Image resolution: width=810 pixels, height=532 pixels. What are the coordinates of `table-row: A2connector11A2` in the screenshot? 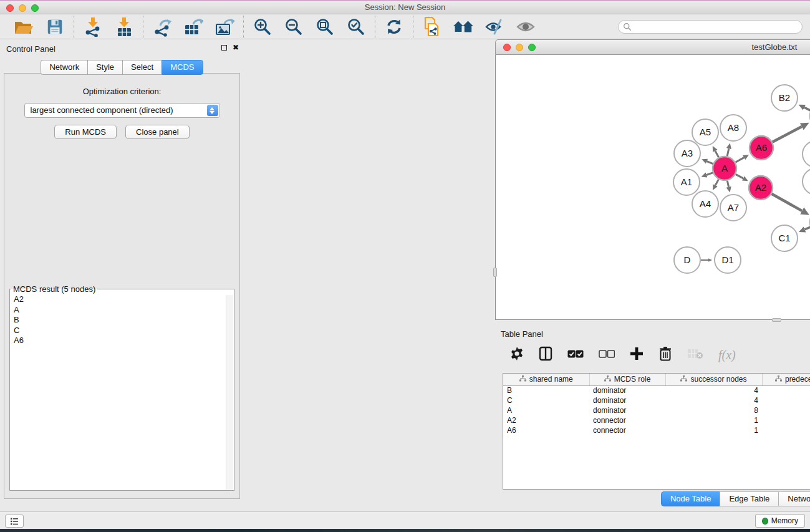 It's located at (657, 420).